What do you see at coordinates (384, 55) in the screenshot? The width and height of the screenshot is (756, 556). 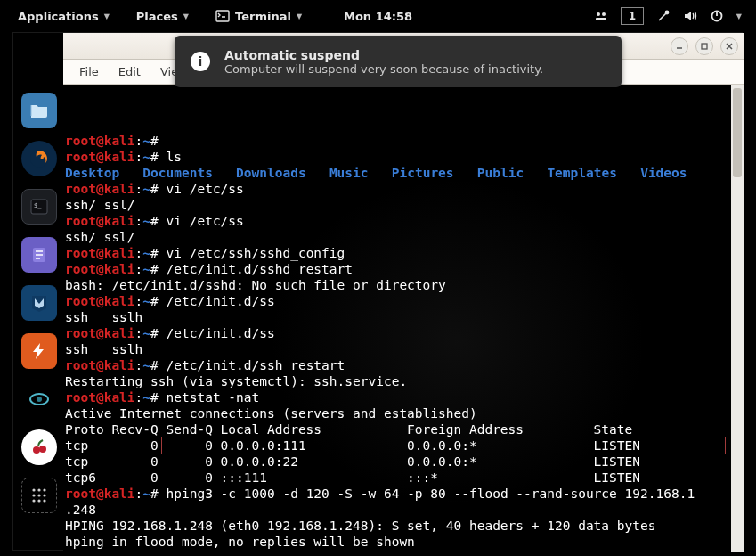 I see `notification-title: Automatic suspend` at bounding box center [384, 55].